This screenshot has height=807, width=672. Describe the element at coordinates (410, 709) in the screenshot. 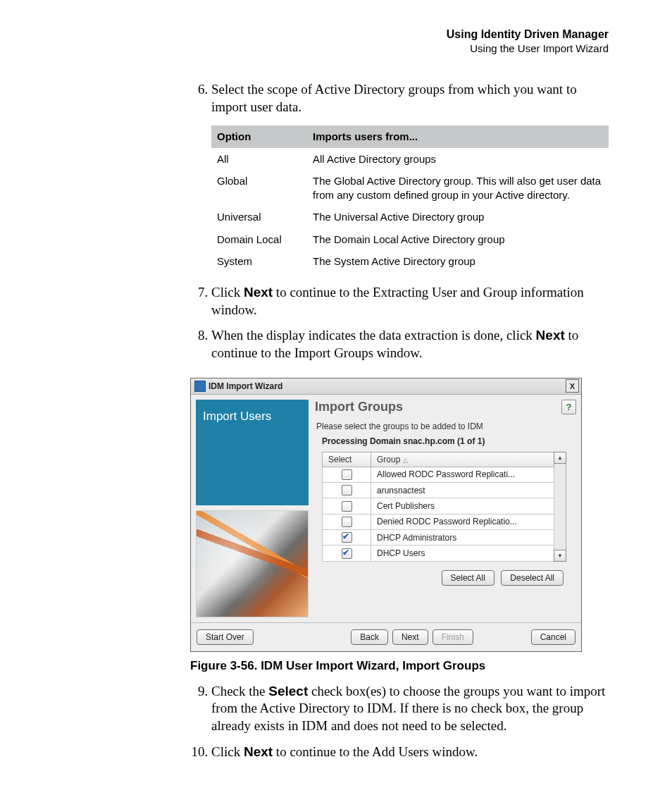

I see `step-9: Check the Select check box(es) to choose…` at that location.